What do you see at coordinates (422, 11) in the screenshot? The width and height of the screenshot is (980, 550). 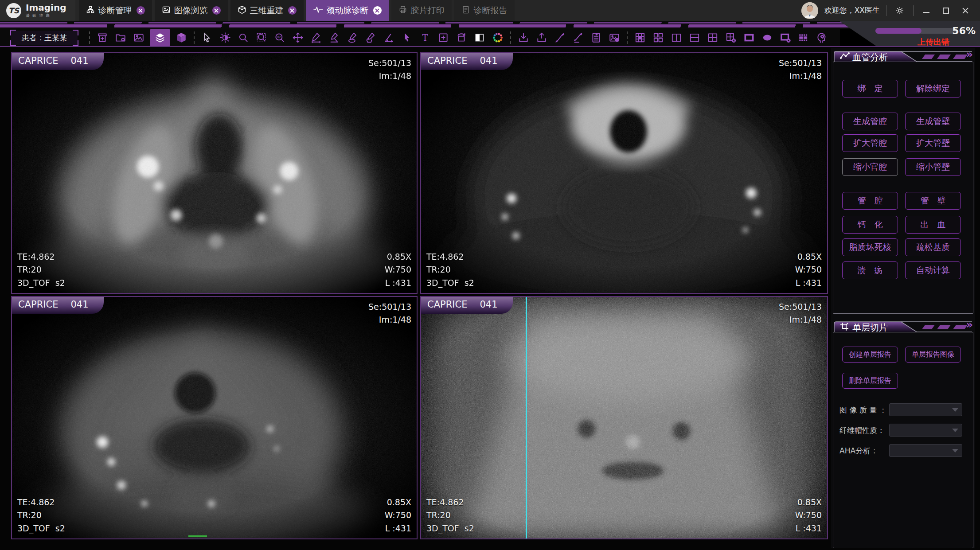 I see `tab-film-print: 胶片打印` at bounding box center [422, 11].